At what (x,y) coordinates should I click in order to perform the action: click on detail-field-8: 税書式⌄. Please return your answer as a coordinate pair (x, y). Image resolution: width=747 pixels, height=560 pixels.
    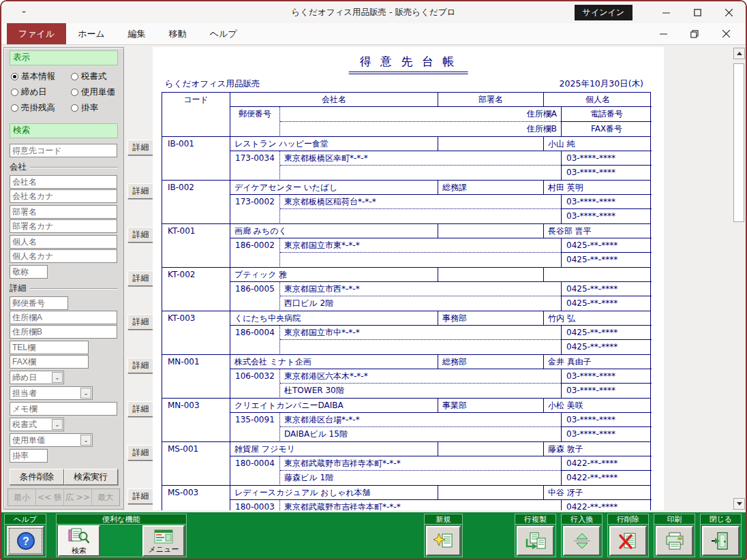
    Looking at the image, I should click on (37, 424).